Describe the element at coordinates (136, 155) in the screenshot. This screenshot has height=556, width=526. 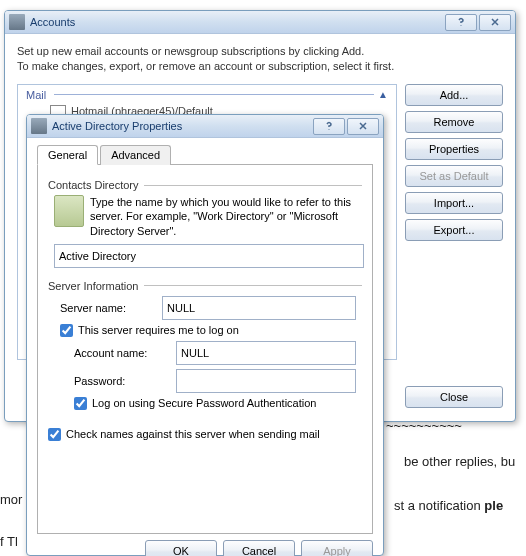
I see `tab-advanced: Advanced` at that location.